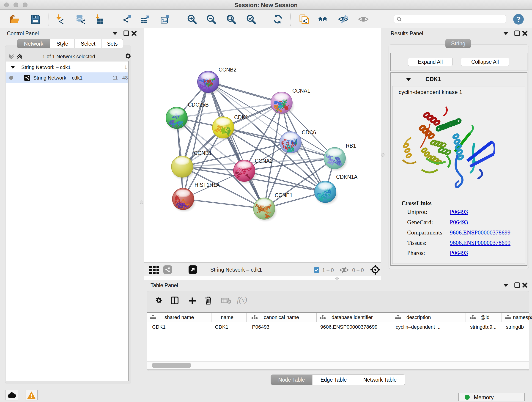  What do you see at coordinates (241, 117) in the screenshot?
I see `svg-text: CDK1` at bounding box center [241, 117].